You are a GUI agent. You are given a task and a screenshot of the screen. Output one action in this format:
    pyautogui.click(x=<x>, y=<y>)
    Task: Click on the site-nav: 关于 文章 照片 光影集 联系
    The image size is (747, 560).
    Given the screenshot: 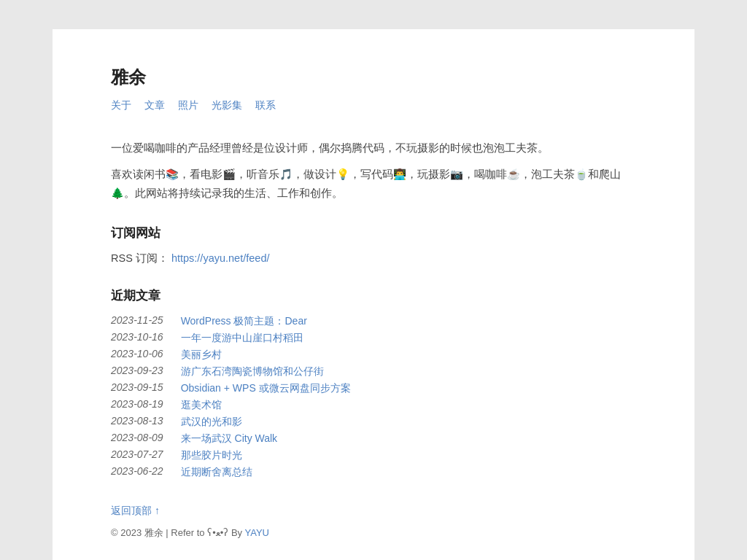 What is the action you would take?
    pyautogui.click(x=374, y=106)
    